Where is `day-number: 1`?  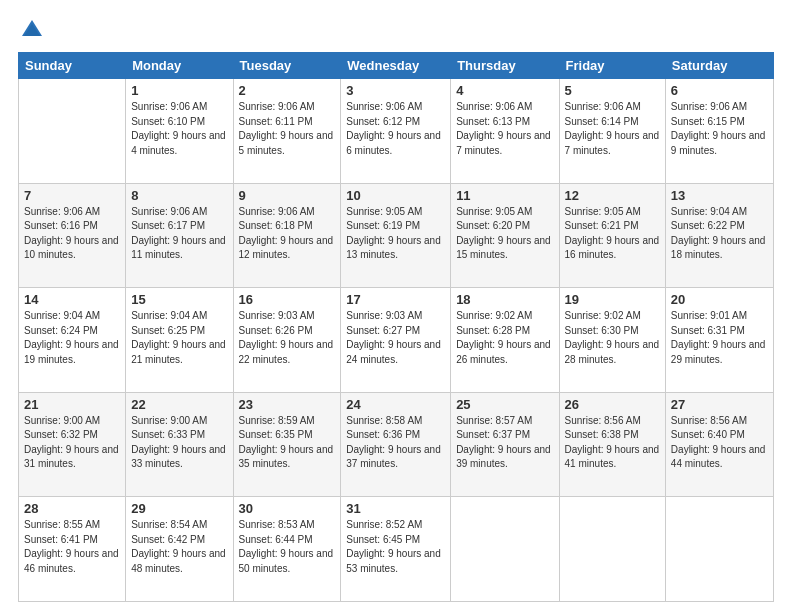 day-number: 1 is located at coordinates (179, 90).